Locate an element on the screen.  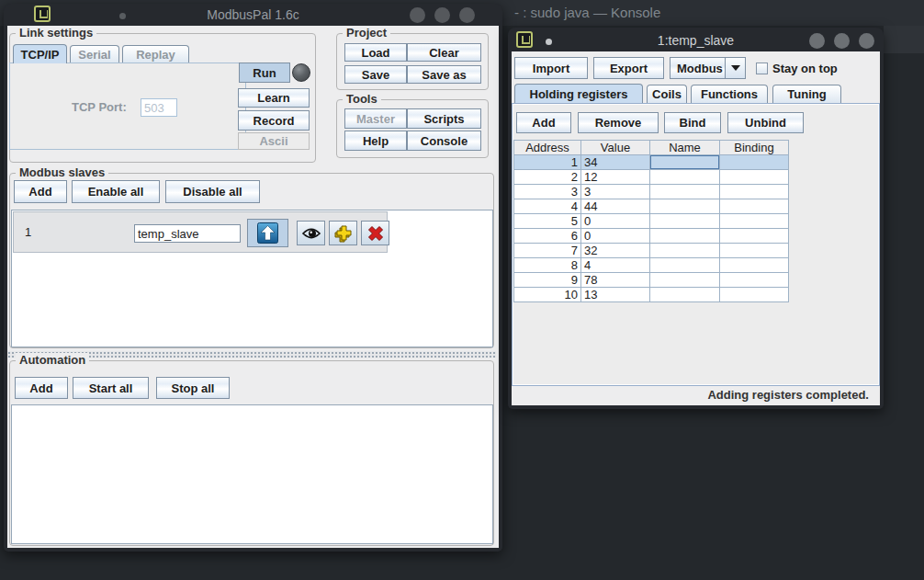
protocol-combobox: Modbus is located at coordinates (707, 68).